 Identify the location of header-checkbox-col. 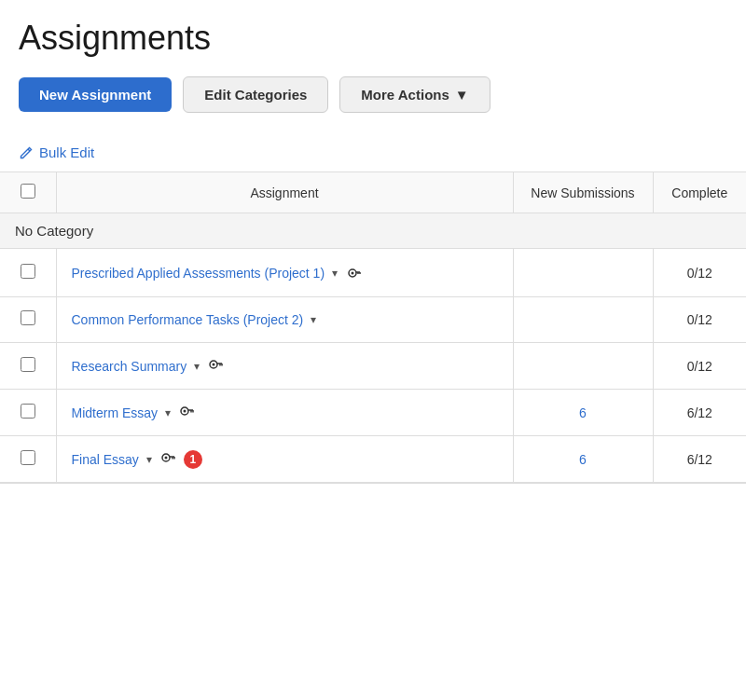
(28, 193).